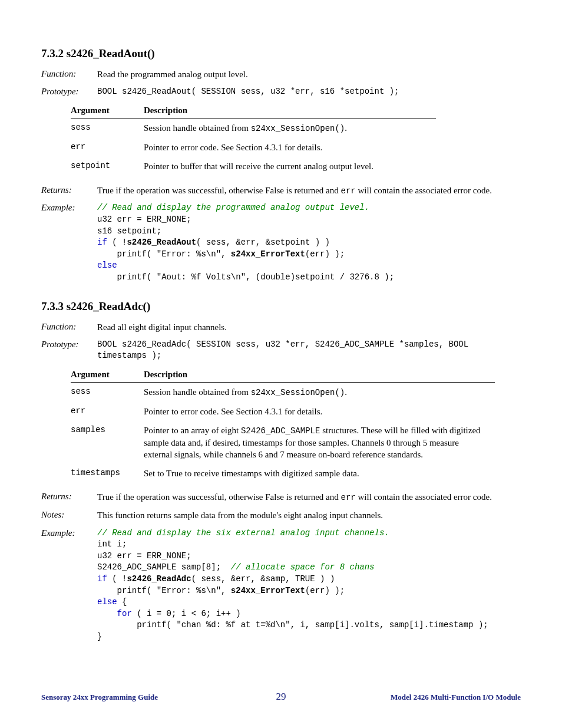  I want to click on notes-label: Notes:, so click(70, 515).